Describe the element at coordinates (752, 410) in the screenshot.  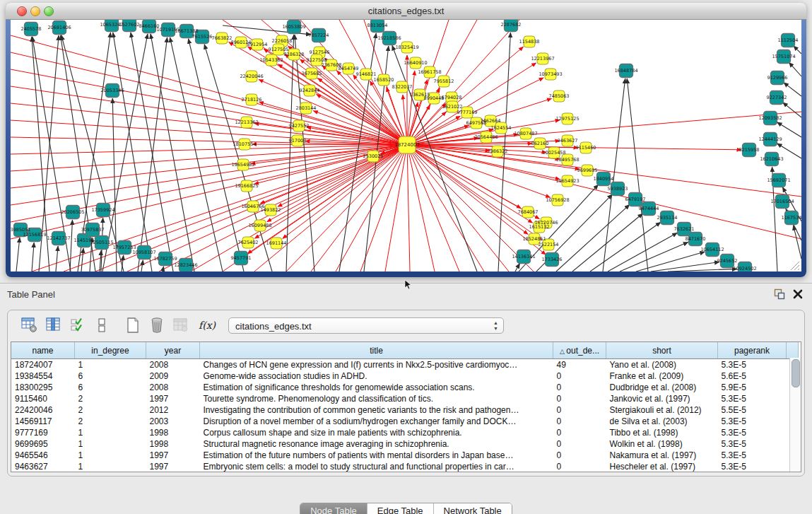
I see `table-cell: 5.5E-5` at that location.